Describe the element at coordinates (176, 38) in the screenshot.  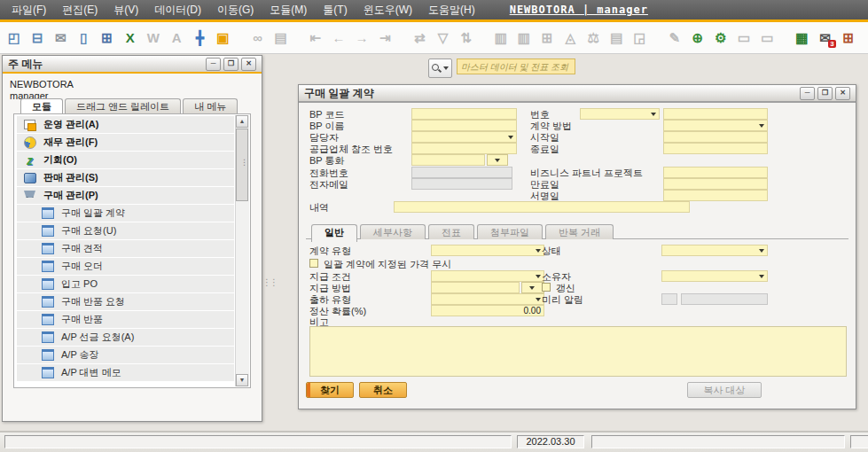
I see `export-pdf-icon: A` at that location.